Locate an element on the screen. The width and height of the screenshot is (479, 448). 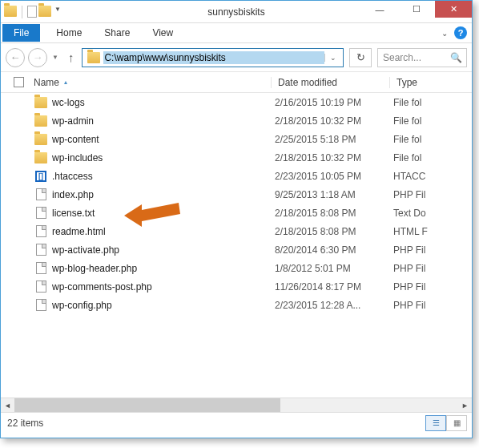
file-name: wp-activate.php is located at coordinates (163, 250).